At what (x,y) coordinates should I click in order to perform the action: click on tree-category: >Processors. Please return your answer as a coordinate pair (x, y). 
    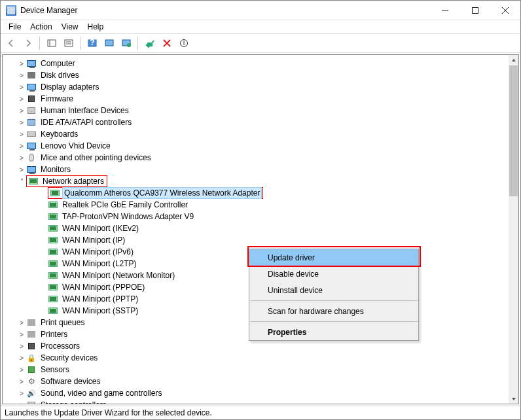
    Looking at the image, I should click on (255, 346).